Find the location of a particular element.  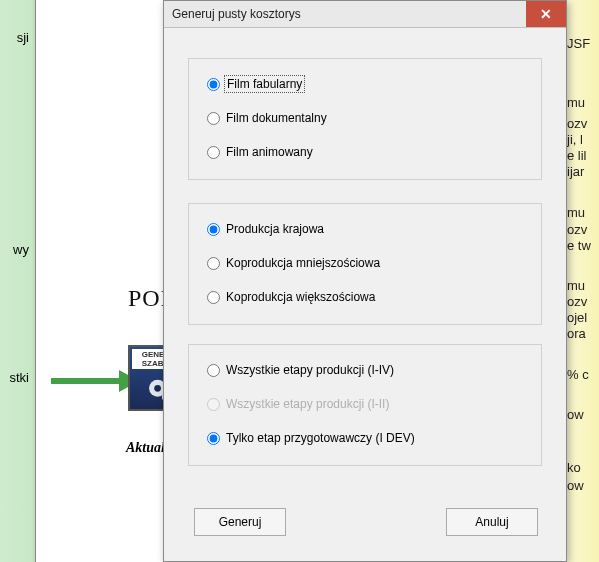

button-label: Generuj is located at coordinates (240, 522).